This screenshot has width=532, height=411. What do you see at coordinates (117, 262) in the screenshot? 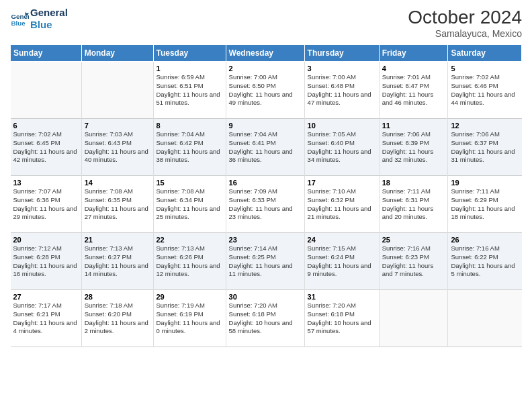
I see `calendar-day-cell: 21Sunrise: 7:13 AMSunset: 6:27 PMDayligh…` at bounding box center [117, 262].